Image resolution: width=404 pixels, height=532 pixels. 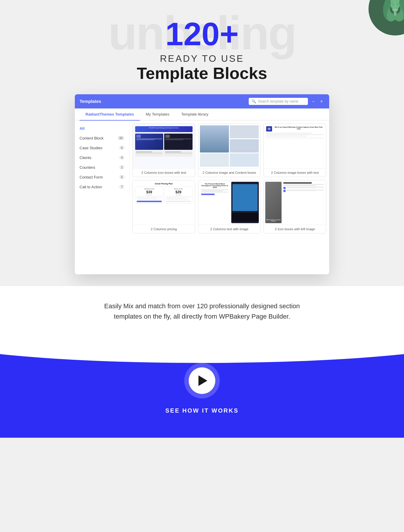 I want to click on template-label-1: 2 Columns icon boxes with text, so click(x=164, y=173).